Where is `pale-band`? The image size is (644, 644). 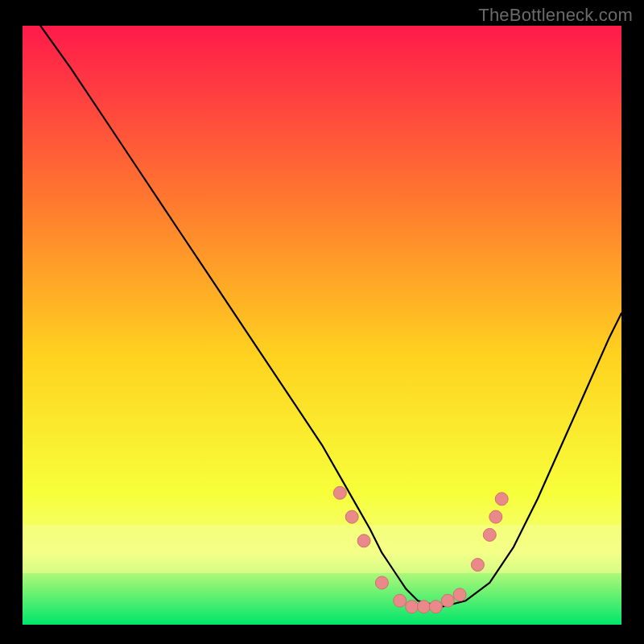
pale-band is located at coordinates (322, 549).